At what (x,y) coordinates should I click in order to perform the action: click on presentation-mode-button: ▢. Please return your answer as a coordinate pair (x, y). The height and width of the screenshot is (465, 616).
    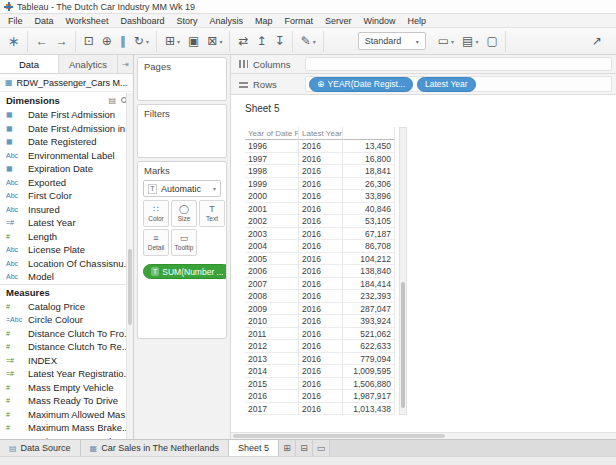
    Looking at the image, I should click on (494, 42).